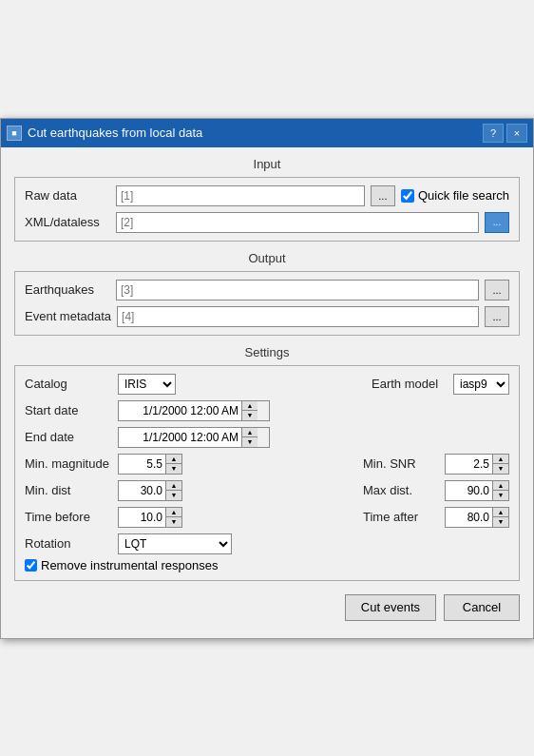  I want to click on max-dist-spinner: ▲ ▼, so click(477, 491).